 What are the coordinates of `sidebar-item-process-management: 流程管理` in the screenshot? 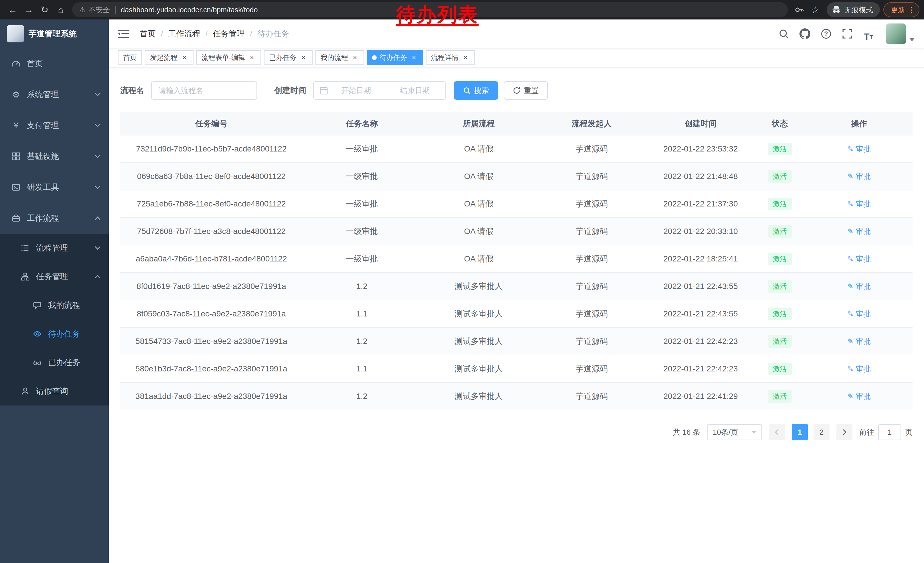 It's located at (54, 248).